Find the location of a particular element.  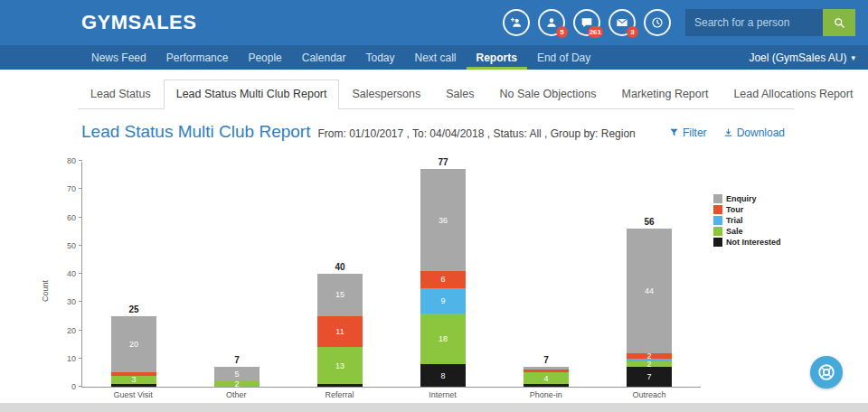

bar-total-label: 25 is located at coordinates (134, 309).